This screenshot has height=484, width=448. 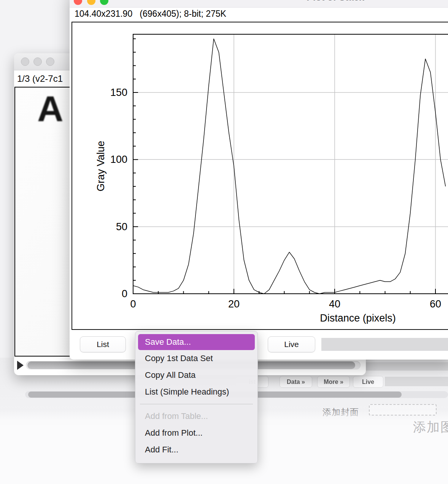 I want to click on data-context-menu: Save Data...Copy 1st Data SetCopy All Da…, so click(x=196, y=397).